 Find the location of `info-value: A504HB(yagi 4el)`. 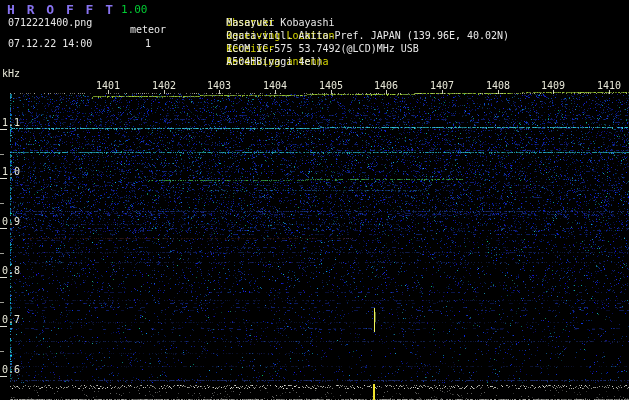

info-value: A504HB(yagi 4el) is located at coordinates (274, 62).